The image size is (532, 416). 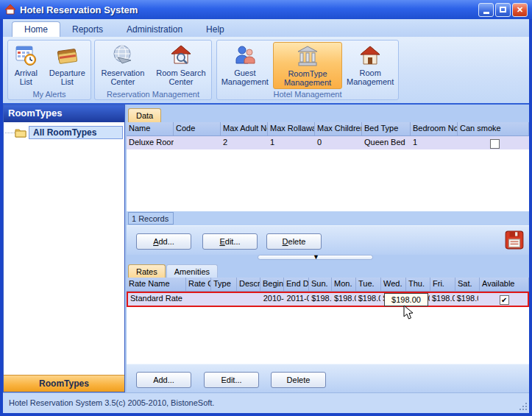 I want to click on delete-rate-button: Delete, so click(x=299, y=380).